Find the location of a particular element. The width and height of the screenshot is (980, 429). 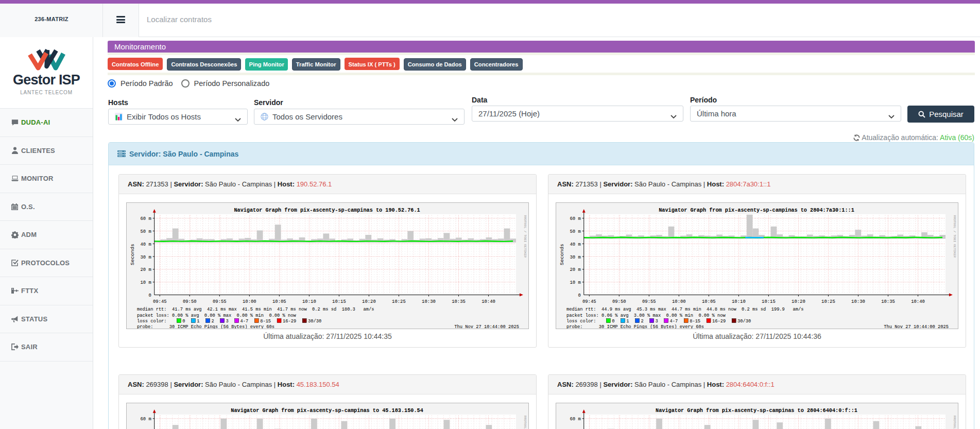

svg-text:median rtt: 41.7 ms avg 42.1: median rtt: 41.7 ms avg 42.1 ms max 41.5… is located at coordinates (255, 310).